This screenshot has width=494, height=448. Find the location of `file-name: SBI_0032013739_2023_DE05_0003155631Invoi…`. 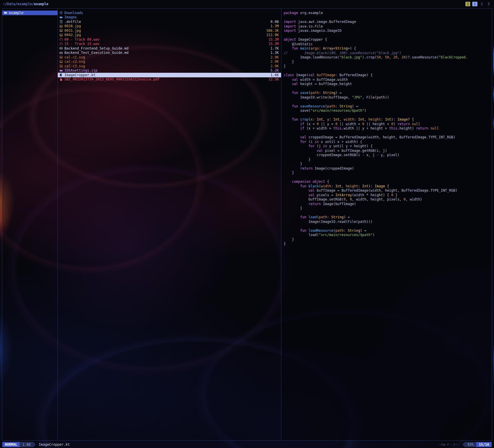

file-name: SBI_0032013739_2023_DE05_0003155631Invoi… is located at coordinates (165, 79).